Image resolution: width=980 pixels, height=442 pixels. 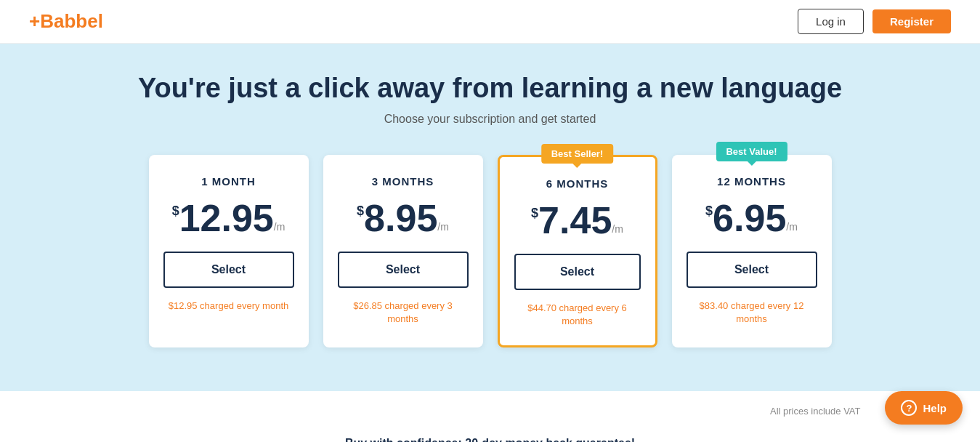 What do you see at coordinates (912, 22) in the screenshot?
I see `register-button: Register` at bounding box center [912, 22].